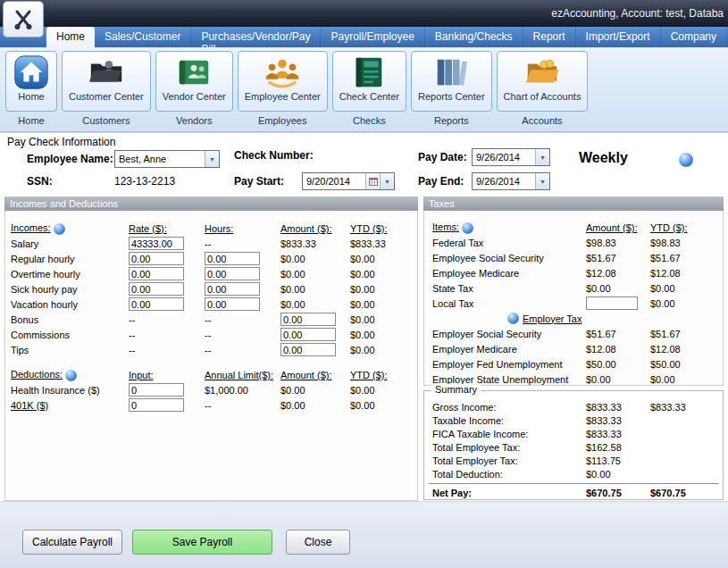 The image size is (728, 568). What do you see at coordinates (573, 204) in the screenshot?
I see `taxes-panel-header: Taxes` at bounding box center [573, 204].